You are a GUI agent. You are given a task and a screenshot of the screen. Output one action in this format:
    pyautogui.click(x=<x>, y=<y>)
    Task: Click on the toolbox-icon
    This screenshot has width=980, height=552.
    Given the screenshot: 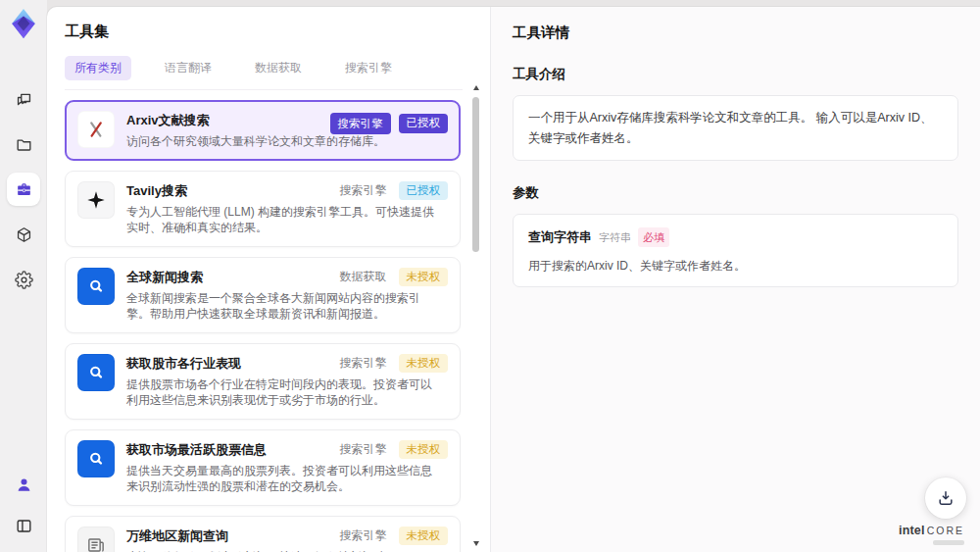 What is the action you would take?
    pyautogui.click(x=24, y=190)
    